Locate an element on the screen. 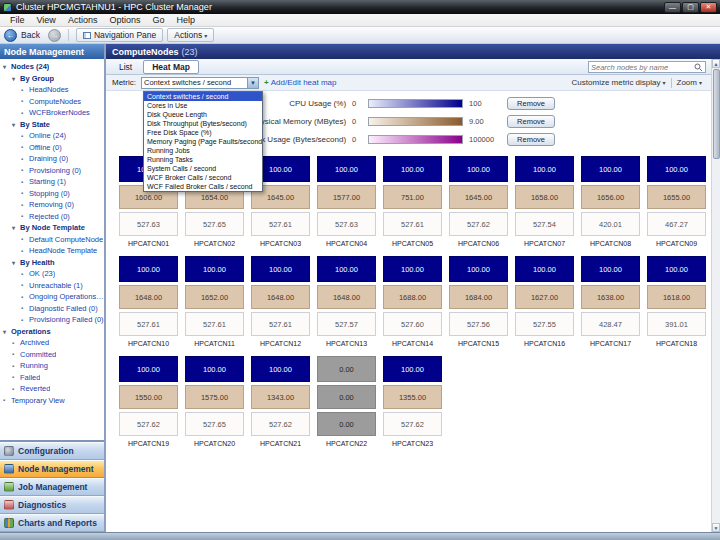  customize-metric-display-button: Customize metric display▾ is located at coordinates (619, 82).